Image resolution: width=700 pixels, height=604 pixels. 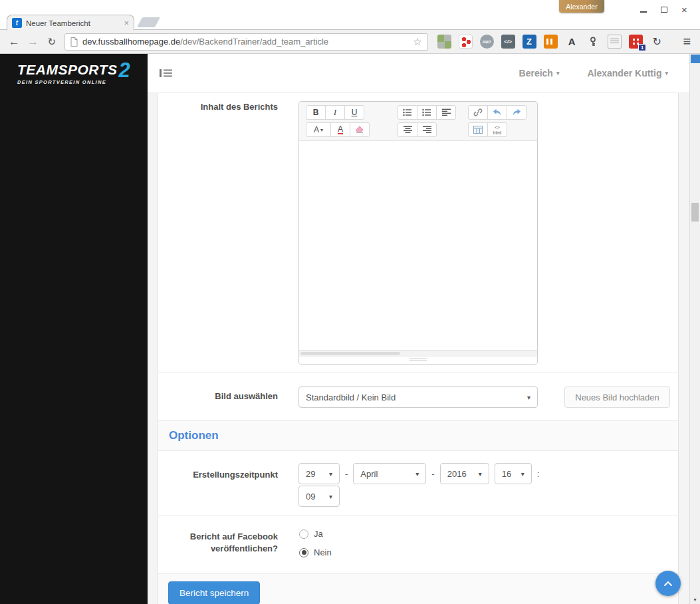 I want to click on scrollbar-top-button, so click(x=695, y=59).